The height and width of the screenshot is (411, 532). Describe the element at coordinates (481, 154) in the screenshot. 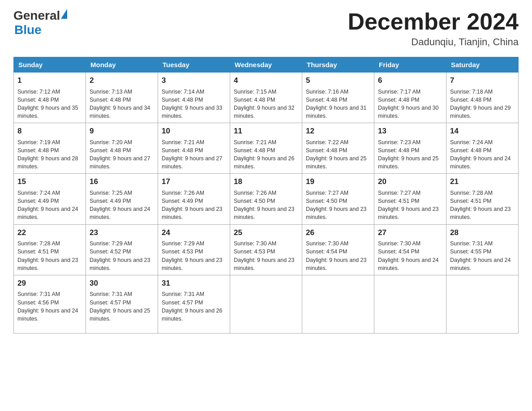

I see `day-info: Sunrise: 7:24 AMSunset: 4:48 PMDaylight:…` at that location.